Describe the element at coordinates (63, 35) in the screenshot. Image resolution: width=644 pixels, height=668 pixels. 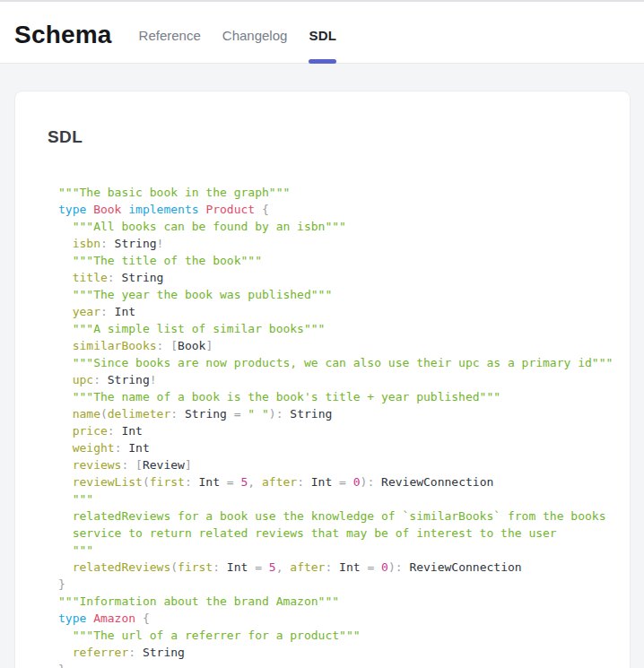
I see `page-title: Schema` at that location.